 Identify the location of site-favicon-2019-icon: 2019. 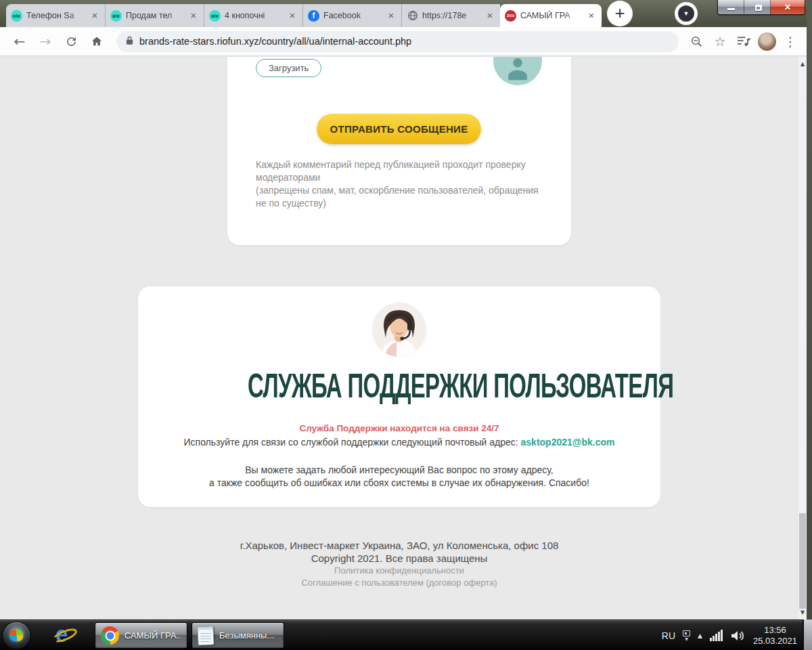
(510, 16).